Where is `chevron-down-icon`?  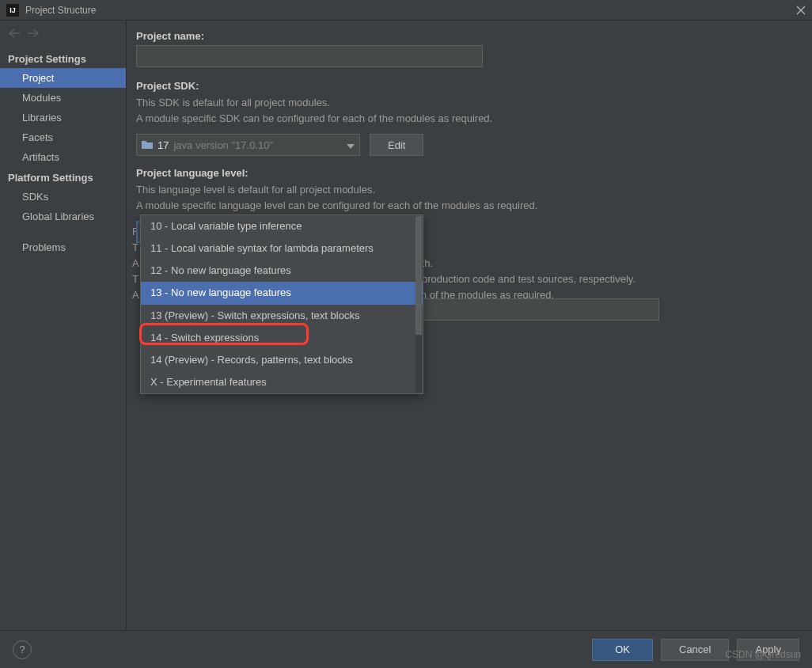 chevron-down-icon is located at coordinates (351, 146).